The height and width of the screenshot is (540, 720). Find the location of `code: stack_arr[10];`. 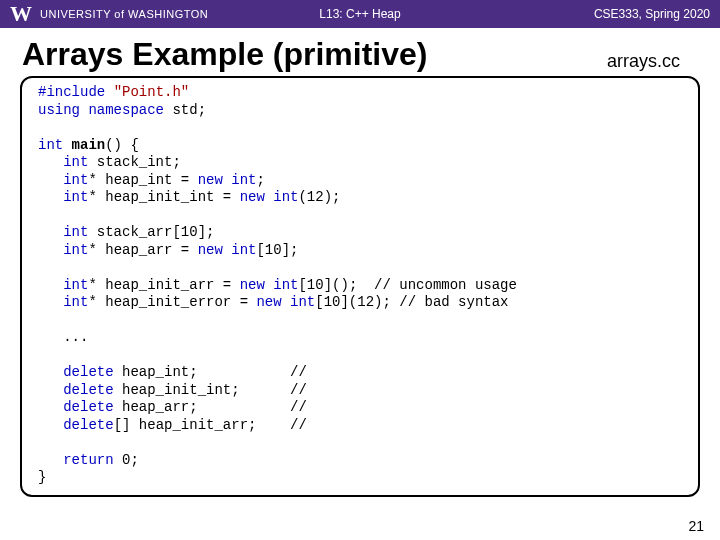

code: stack_arr[10]; is located at coordinates (156, 232).